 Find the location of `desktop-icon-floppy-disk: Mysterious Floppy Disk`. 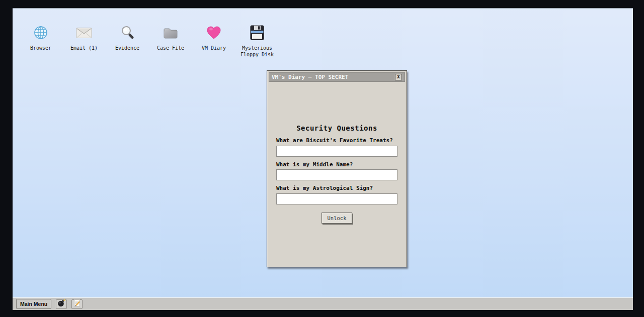

desktop-icon-floppy-disk: Mysterious Floppy Disk is located at coordinates (257, 41).